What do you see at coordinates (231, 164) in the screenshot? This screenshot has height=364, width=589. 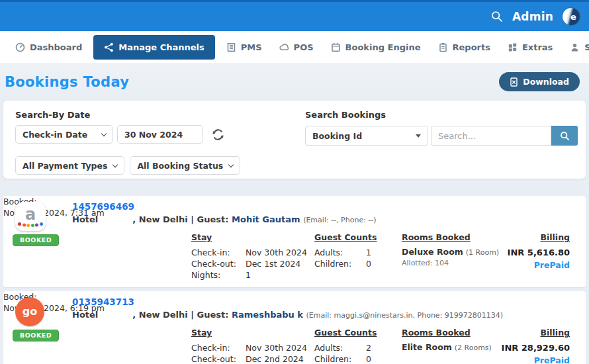 I see `chevron-down-icon` at bounding box center [231, 164].